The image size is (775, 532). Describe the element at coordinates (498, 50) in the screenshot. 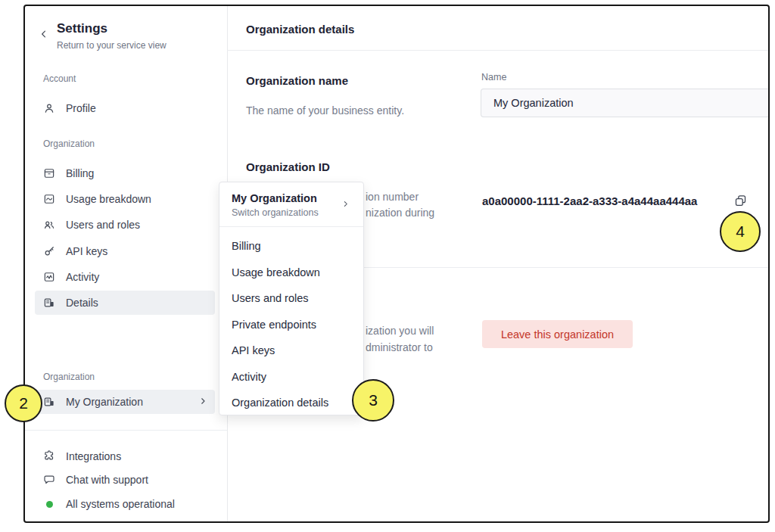

I see `header-divider` at that location.